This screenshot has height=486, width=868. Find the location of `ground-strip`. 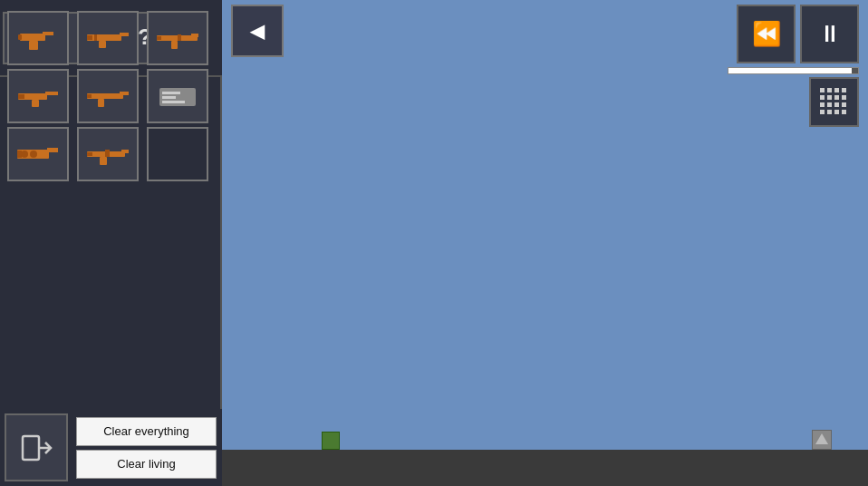

ground-strip is located at coordinates (545, 468).